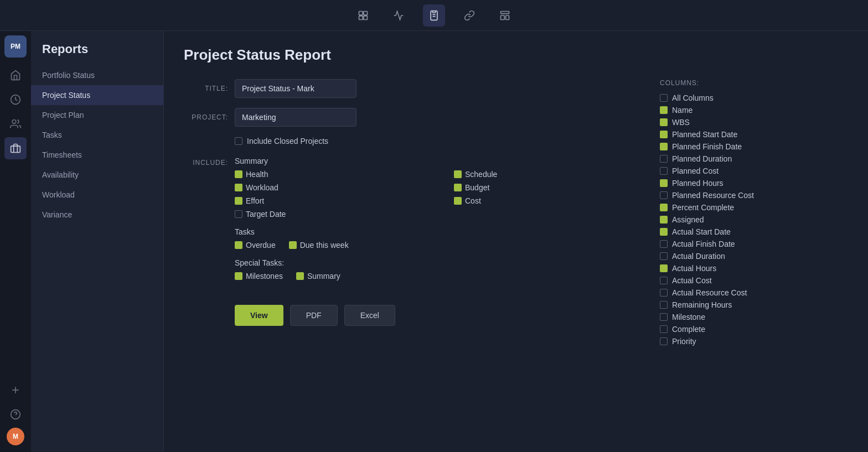  I want to click on project-select: Marketing Development Design HR, so click(296, 117).